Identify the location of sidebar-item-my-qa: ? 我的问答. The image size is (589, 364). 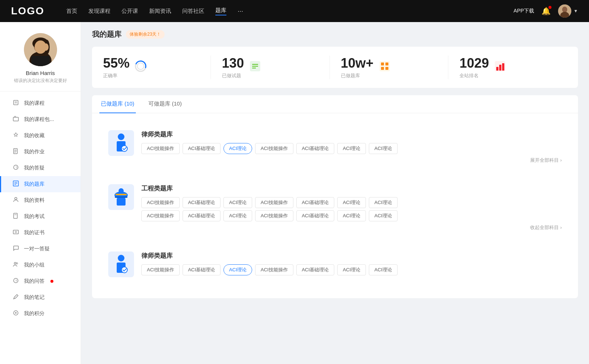
(40, 281).